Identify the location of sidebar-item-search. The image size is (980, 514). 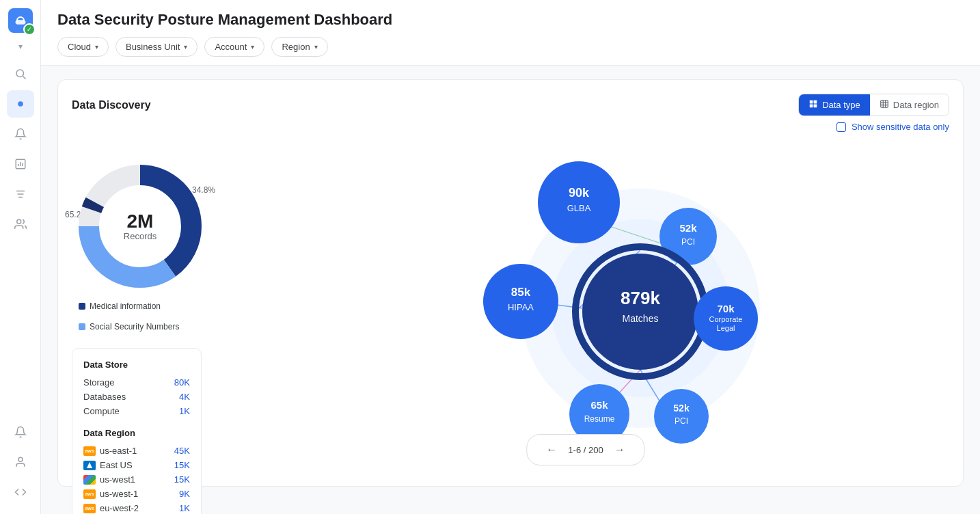
(21, 74).